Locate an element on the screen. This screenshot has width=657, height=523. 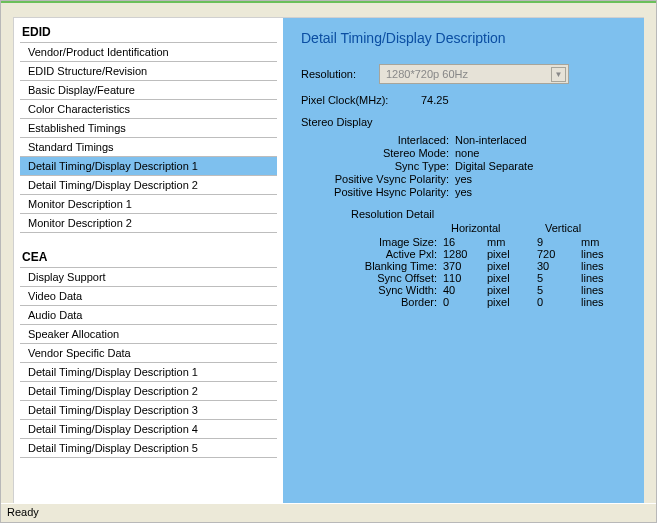
resdet-row: Image Size:16mm9mm is located at coordinates (466, 242).